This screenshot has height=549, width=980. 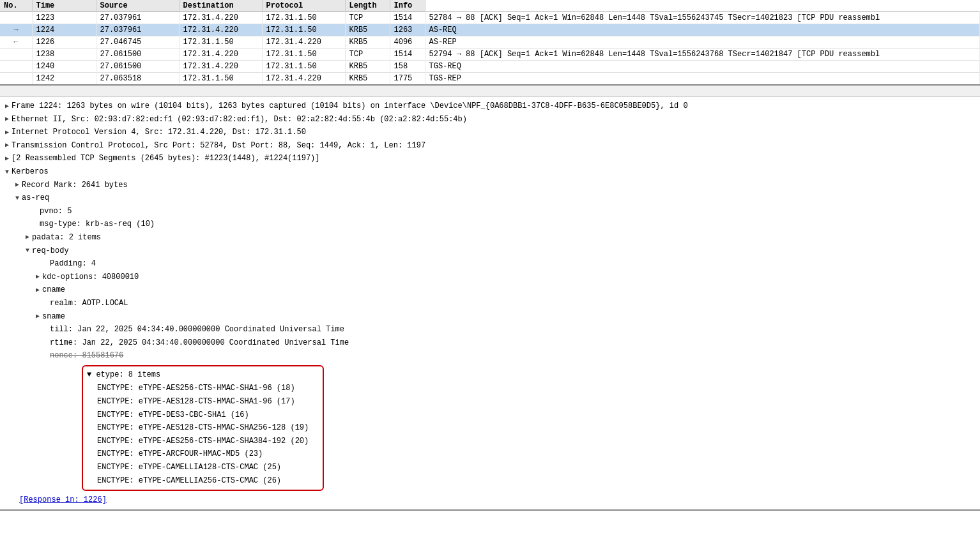 I want to click on expand-padata-icon: ▶, so click(x=27, y=237).